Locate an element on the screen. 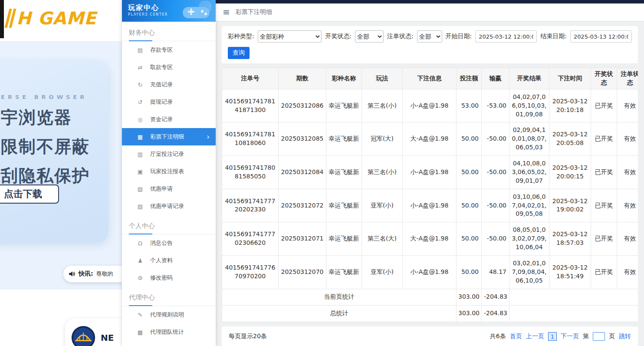 Image resolution: width=644 pixels, height=346 pixels. draw-status-select: 全部 is located at coordinates (369, 36).